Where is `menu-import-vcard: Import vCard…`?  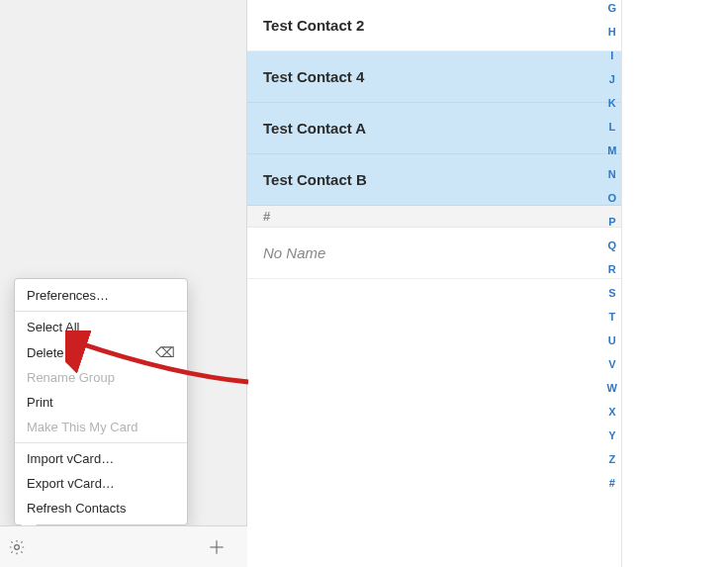
menu-import-vcard: Import vCard… is located at coordinates (101, 459).